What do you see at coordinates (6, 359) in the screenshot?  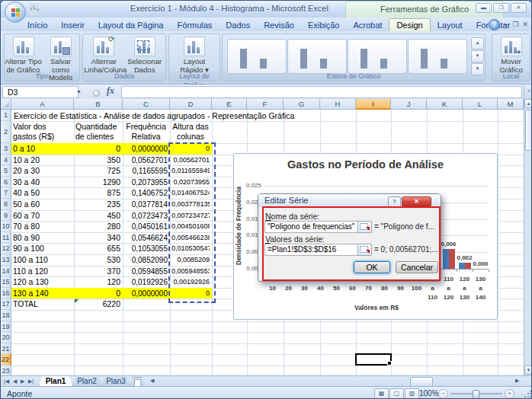 I see `row-header-22: 22` at bounding box center [6, 359].